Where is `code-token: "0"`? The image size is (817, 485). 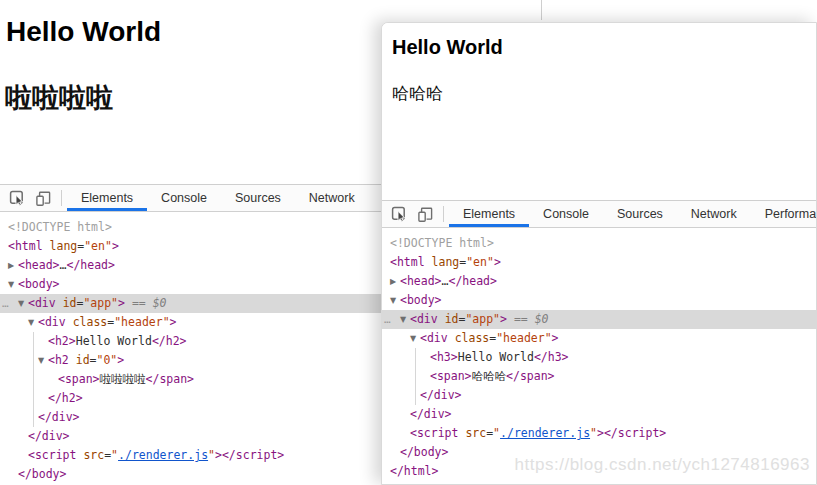 code-token: "0" is located at coordinates (108, 360).